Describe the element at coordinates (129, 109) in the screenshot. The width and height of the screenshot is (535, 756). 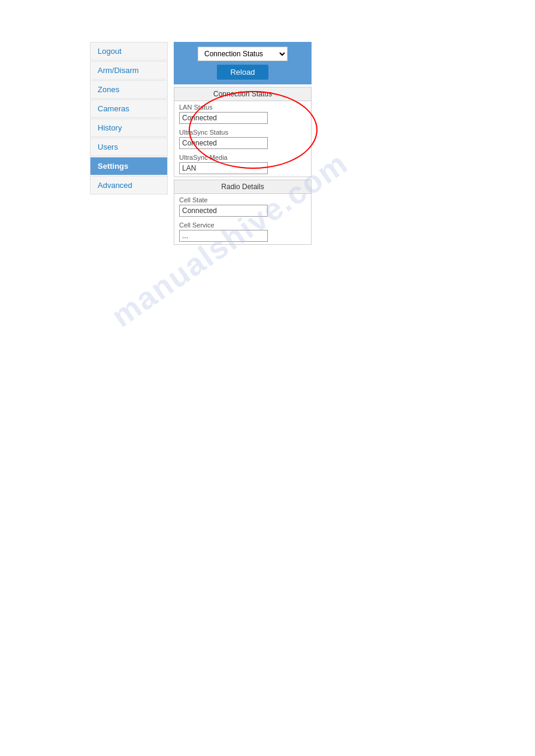
I see `sidebar-item-cameras: Cameras` at that location.